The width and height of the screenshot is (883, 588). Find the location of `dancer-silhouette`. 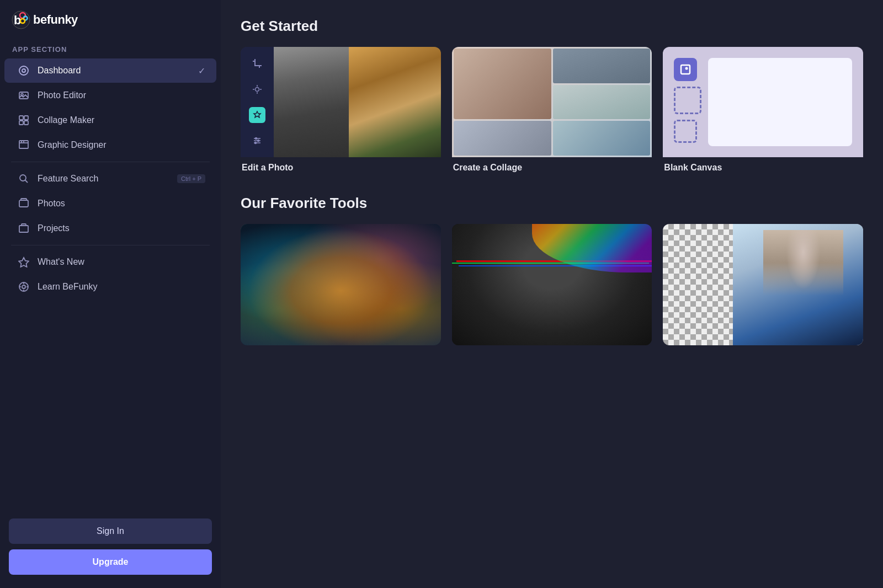

dancer-silhouette is located at coordinates (804, 285).